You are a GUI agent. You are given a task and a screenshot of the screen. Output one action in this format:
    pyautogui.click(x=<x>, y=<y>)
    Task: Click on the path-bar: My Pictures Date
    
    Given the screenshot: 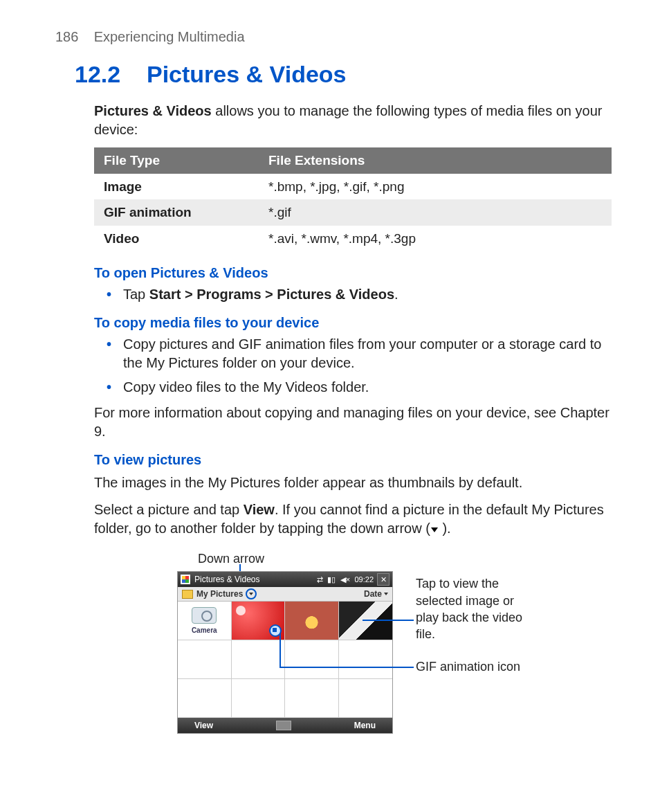 What is the action you would take?
    pyautogui.click(x=285, y=594)
    